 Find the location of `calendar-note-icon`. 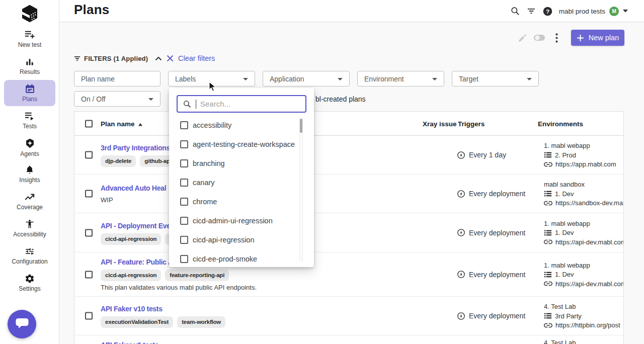

calendar-note-icon is located at coordinates (30, 89).